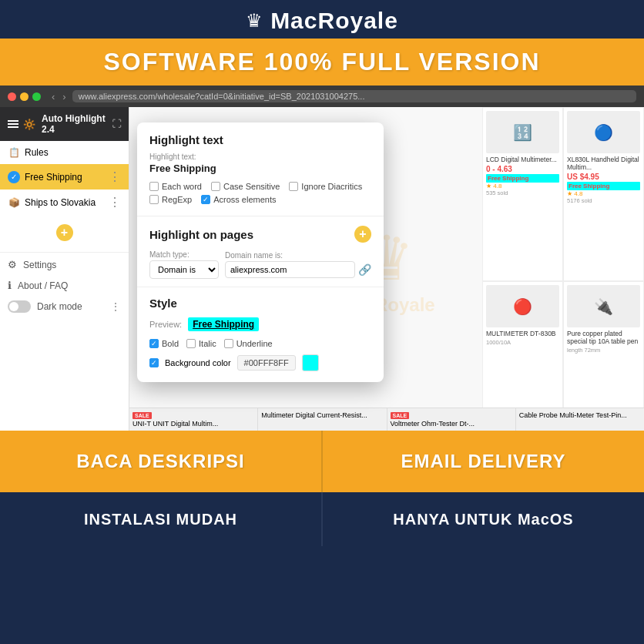 The image size is (644, 644). I want to click on preview-row: Preview: Free Shipping, so click(260, 324).